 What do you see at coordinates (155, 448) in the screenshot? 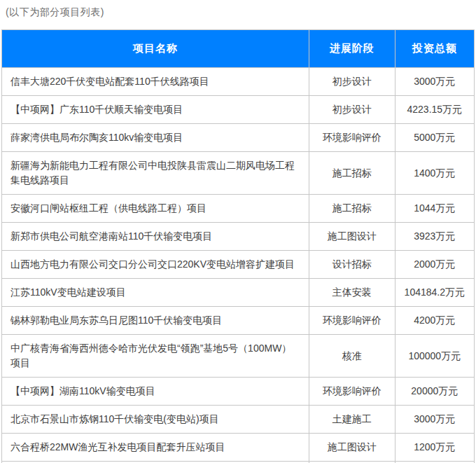
I see `project-name-cell: 六合程桥22MW渔光互补发电项目配套升压站项目` at bounding box center [155, 448].